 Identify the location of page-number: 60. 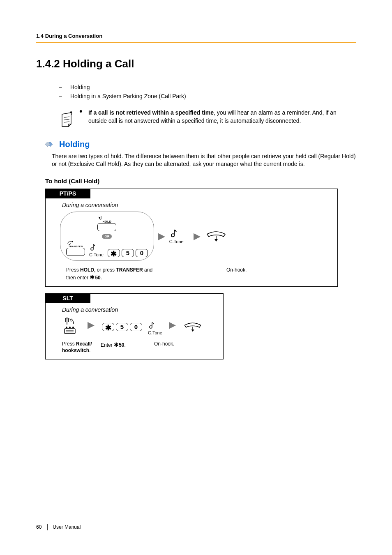
(39, 527).